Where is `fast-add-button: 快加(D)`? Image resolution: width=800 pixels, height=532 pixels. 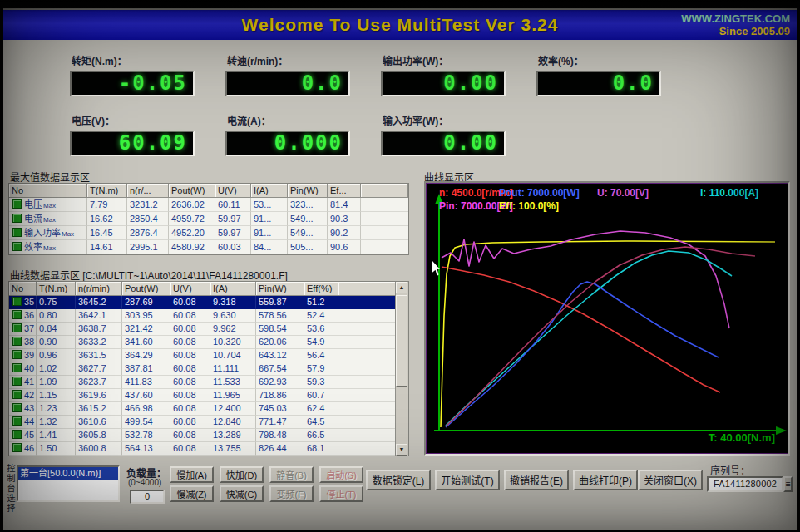 fast-add-button: 快加(D) is located at coordinates (241, 475).